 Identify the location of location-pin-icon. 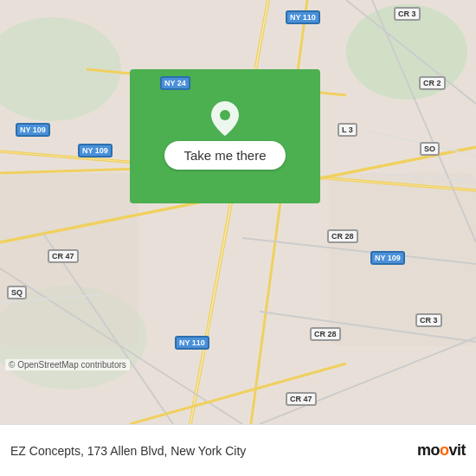
(225, 119).